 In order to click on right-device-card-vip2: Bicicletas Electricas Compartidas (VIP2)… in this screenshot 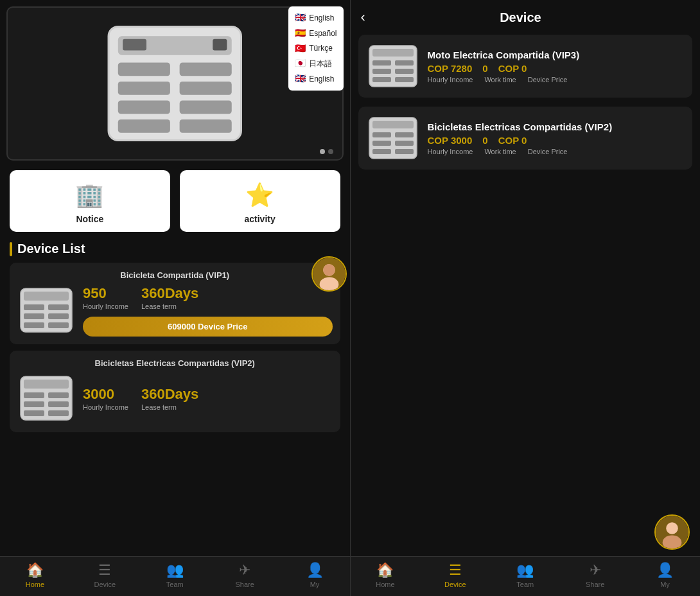, I will do `click(525, 138)`.